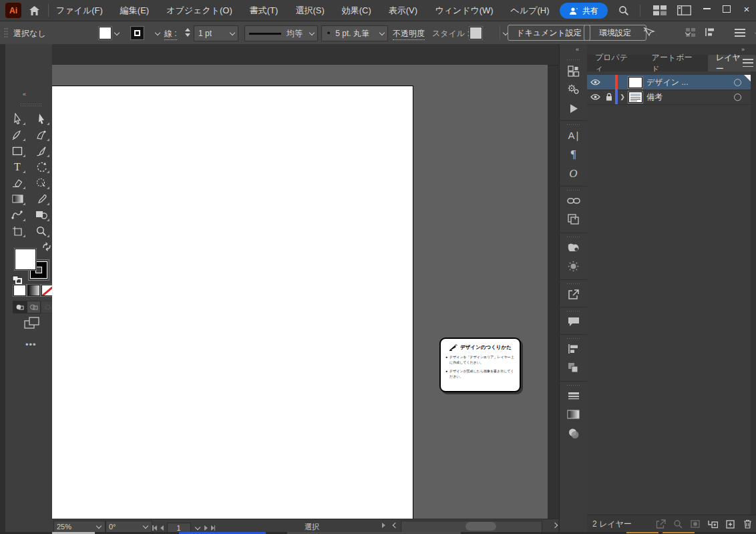  Describe the element at coordinates (17, 119) in the screenshot. I see `selection-tool` at that location.